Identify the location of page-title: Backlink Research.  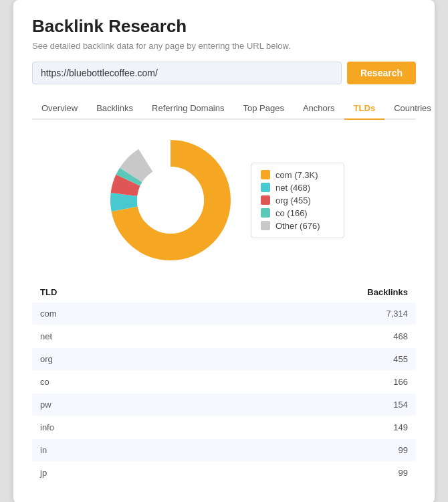
(224, 27).